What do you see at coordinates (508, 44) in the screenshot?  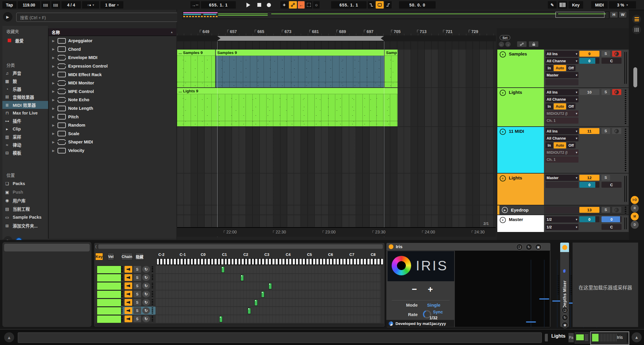 I see `next-locator-button: →` at bounding box center [508, 44].